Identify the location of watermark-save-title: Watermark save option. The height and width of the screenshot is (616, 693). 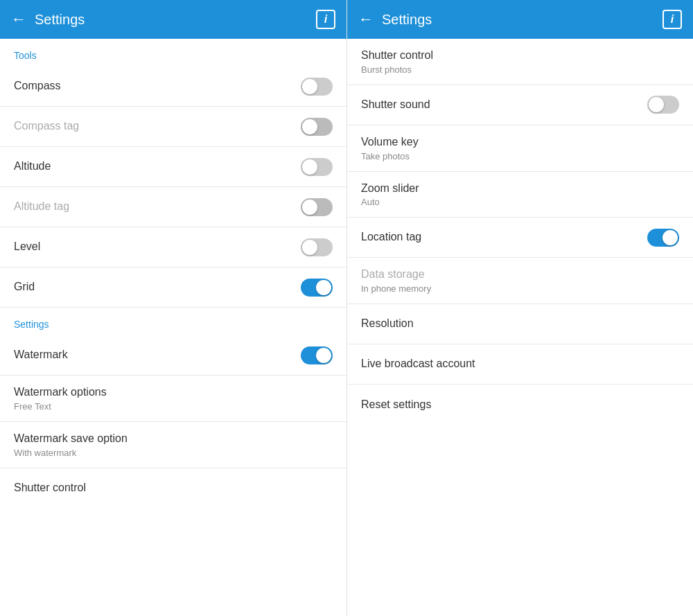
(173, 439).